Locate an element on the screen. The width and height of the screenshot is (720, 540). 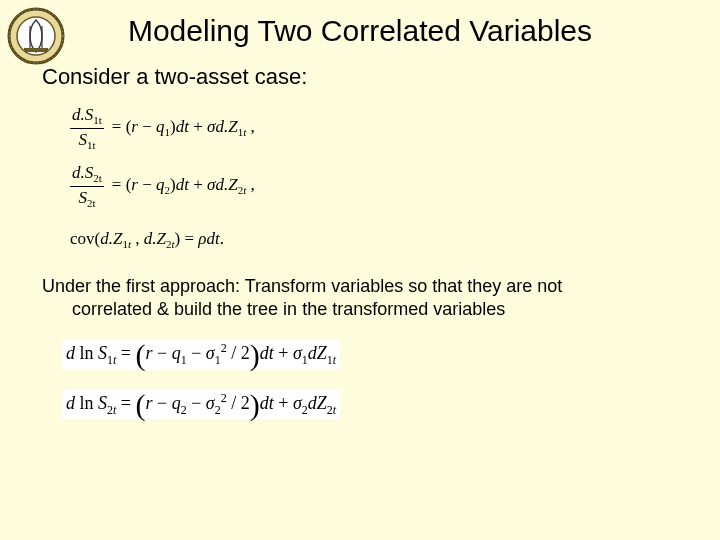
equation-5-log-s2: d ln S2t = (r − q2 − σ22 / 2)dt + σ2dZ2t is located at coordinates (201, 404).